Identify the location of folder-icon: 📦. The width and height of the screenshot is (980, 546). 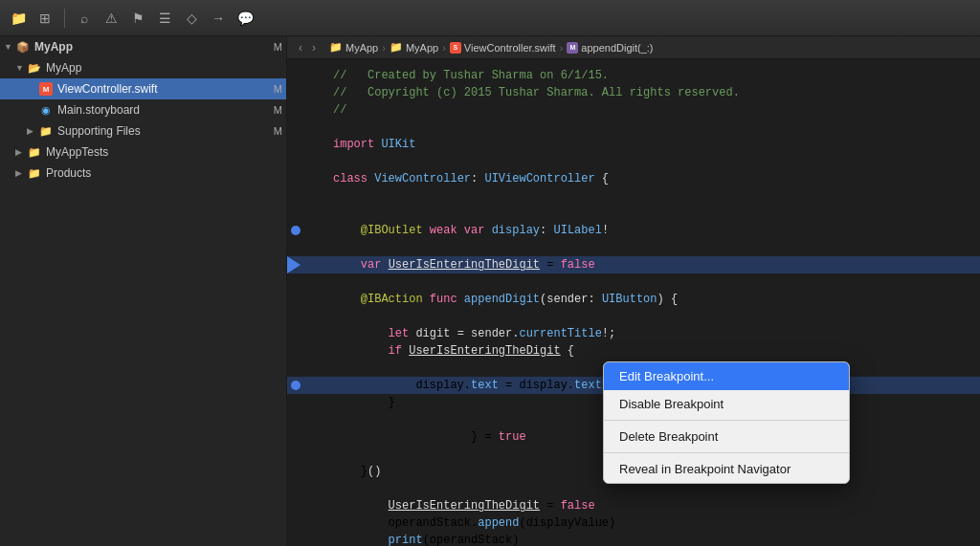
(23, 47).